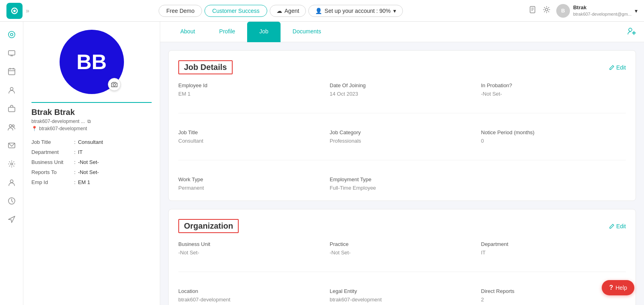 The width and height of the screenshot is (644, 305). Describe the element at coordinates (618, 288) in the screenshot. I see `help-button: ? Help` at that location.